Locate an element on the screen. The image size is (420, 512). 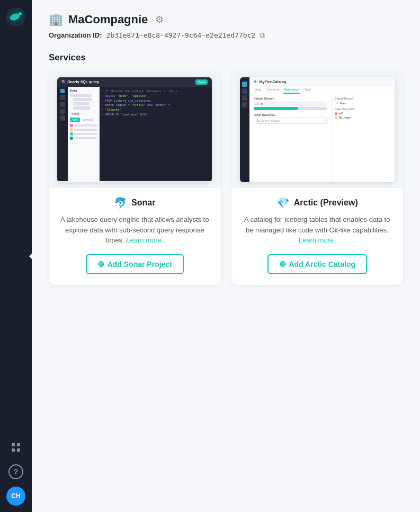
arctic-service-name: Arctic (Preview) is located at coordinates (326, 203).